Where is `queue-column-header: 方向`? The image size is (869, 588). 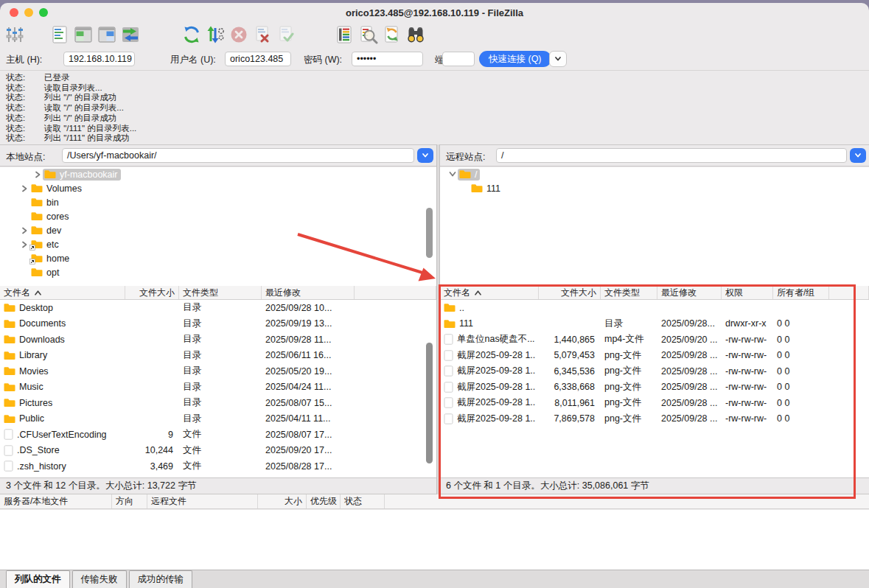 queue-column-header: 方向 is located at coordinates (130, 501).